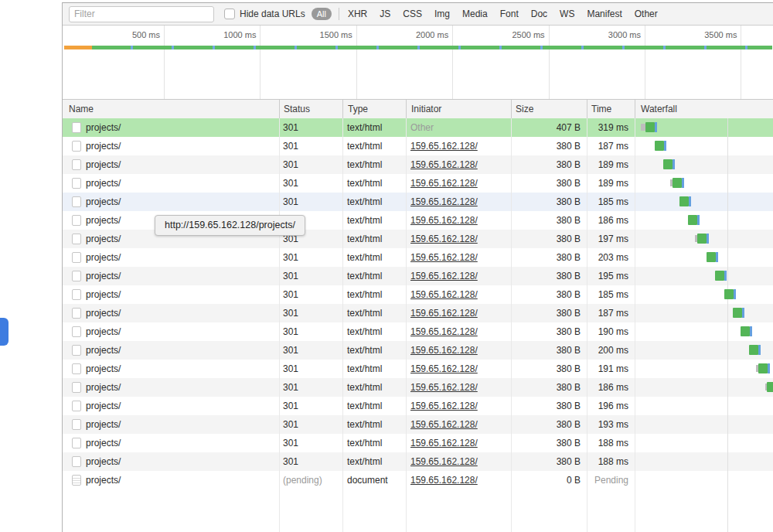 Image resolution: width=773 pixels, height=532 pixels. Describe the element at coordinates (141, 14) in the screenshot. I see `filter-input` at that location.